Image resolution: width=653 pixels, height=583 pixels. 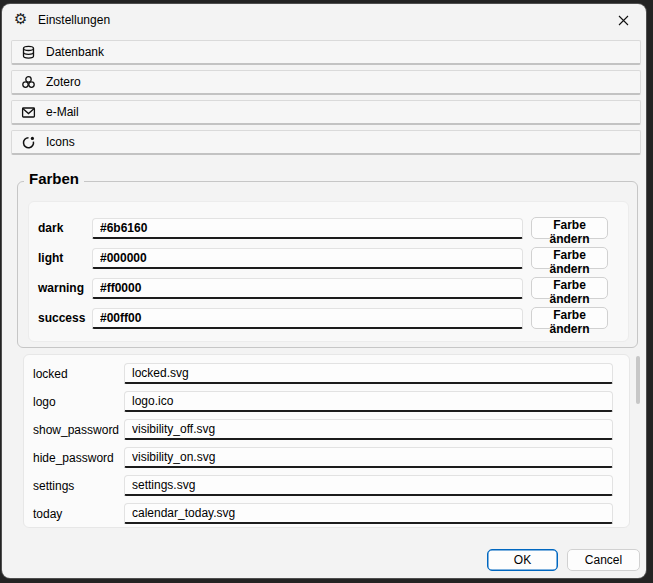 What do you see at coordinates (624, 20) in the screenshot?
I see `close-icon` at bounding box center [624, 20].